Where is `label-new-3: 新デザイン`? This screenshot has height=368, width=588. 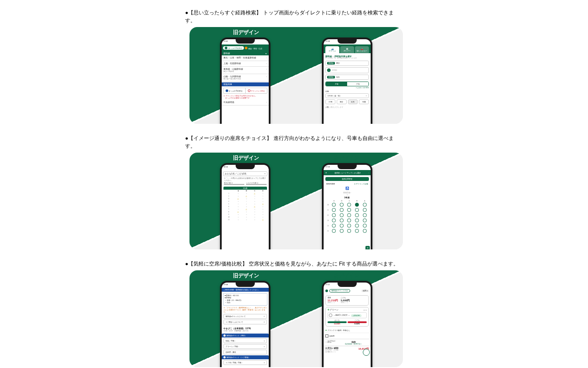
label-new-3: 新デザイン is located at coordinates (346, 276).